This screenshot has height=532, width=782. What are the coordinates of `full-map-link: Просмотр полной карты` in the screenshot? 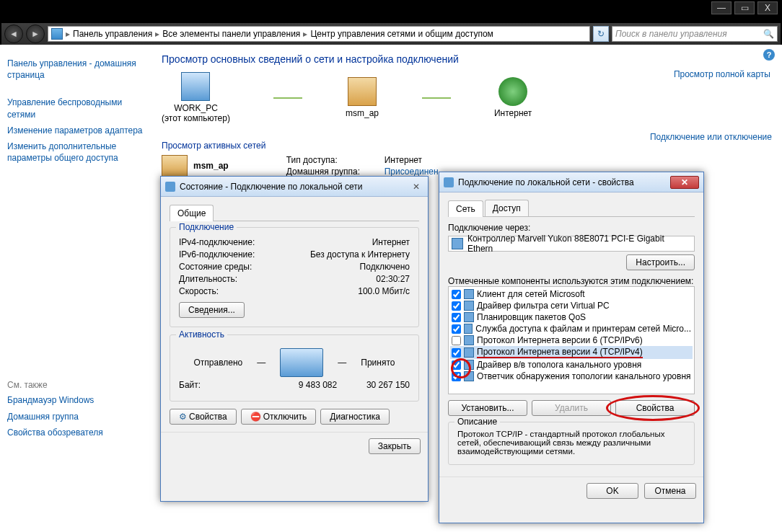 It's located at (722, 74).